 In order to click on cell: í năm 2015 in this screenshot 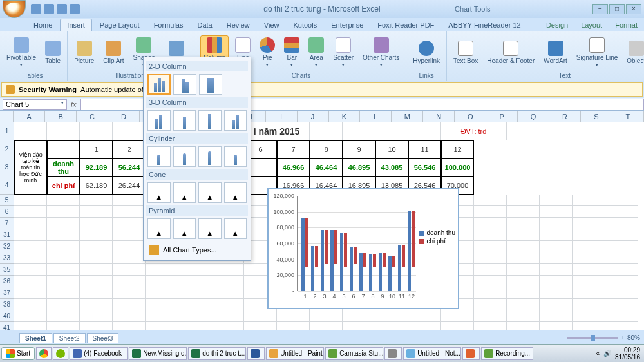, I will do `click(277, 131)`.